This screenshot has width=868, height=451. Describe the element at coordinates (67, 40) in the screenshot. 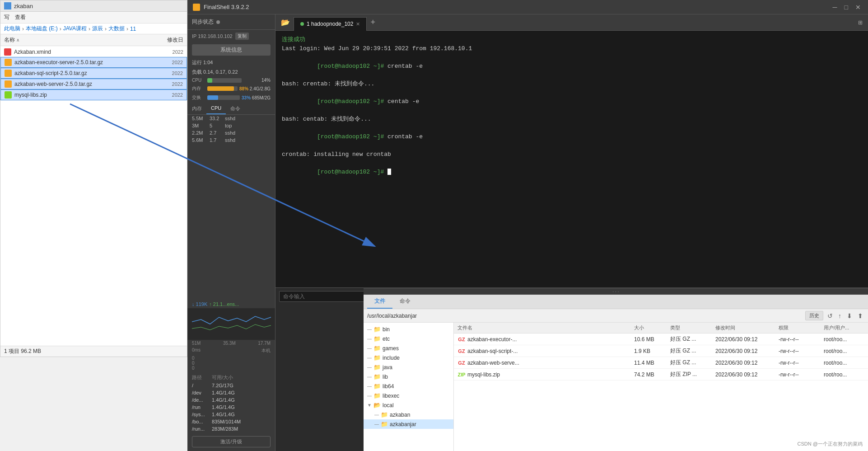

I see `col-name-header: 名称 ∧` at that location.